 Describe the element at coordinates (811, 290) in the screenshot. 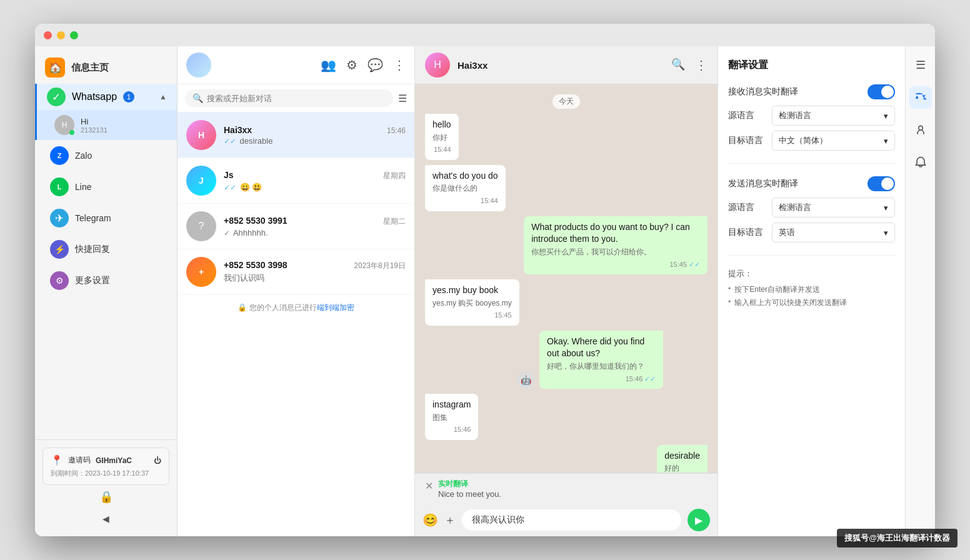

I see `tip-1: 按下Enter自动翻译并发送` at that location.